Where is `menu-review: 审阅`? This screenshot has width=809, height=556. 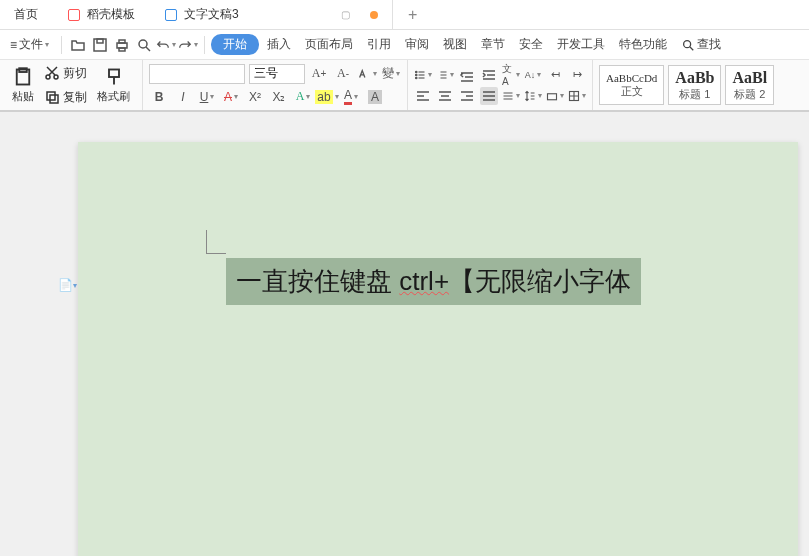 menu-review: 审阅 is located at coordinates (417, 44).